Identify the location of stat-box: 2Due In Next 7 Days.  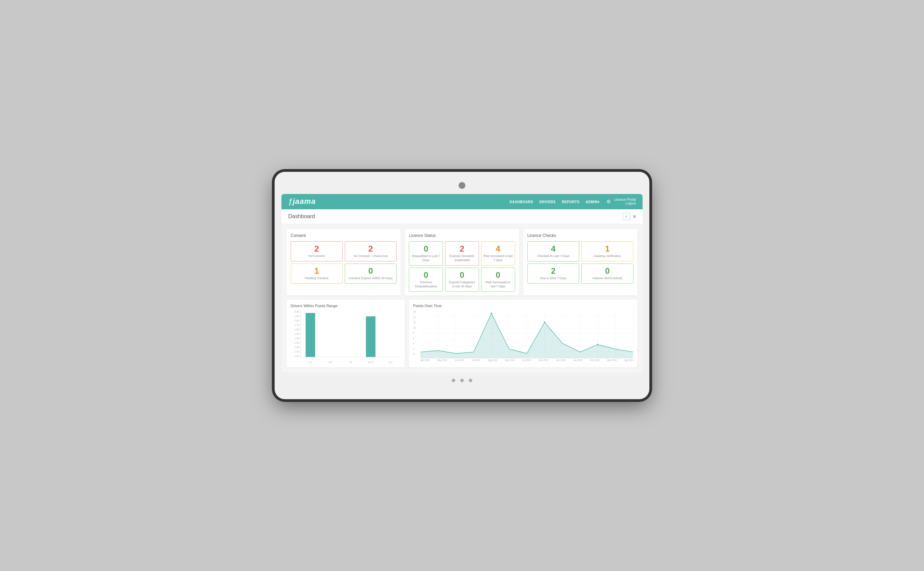
(553, 273).